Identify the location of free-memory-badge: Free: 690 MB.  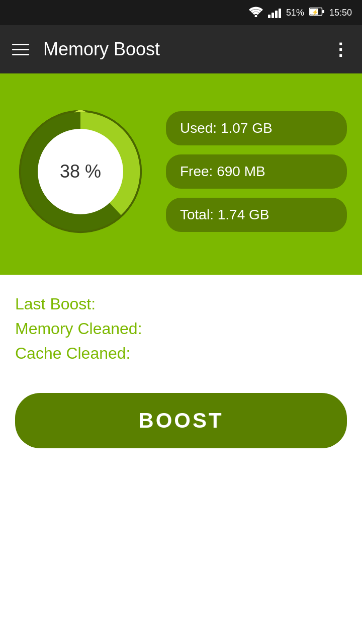
(256, 172).